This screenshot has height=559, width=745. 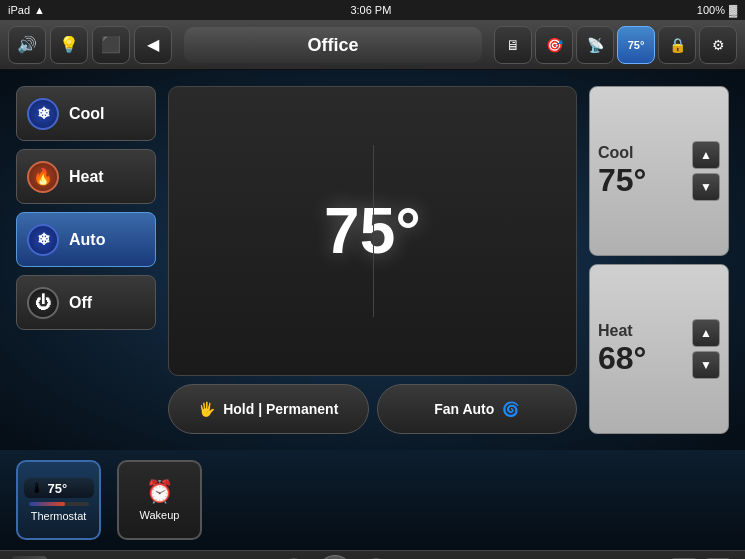 What do you see at coordinates (86, 114) in the screenshot?
I see `cool-mode-button: ❄ Cool` at bounding box center [86, 114].